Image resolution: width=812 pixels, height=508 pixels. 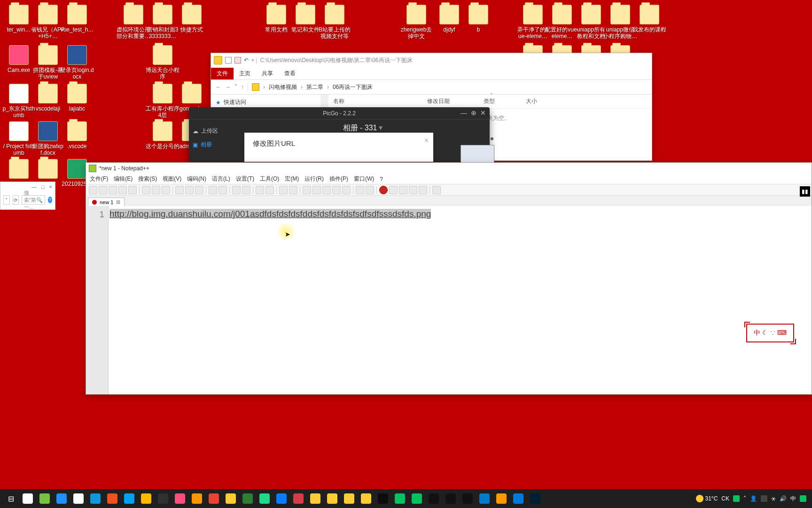 What do you see at coordinates (106, 202) in the screenshot?
I see `editor-tab: new 1 ⊠` at bounding box center [106, 202].